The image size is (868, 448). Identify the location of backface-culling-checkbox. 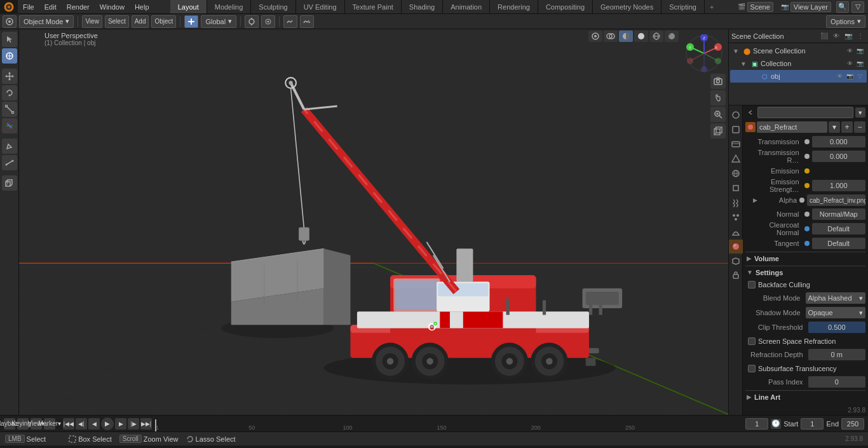
(752, 285).